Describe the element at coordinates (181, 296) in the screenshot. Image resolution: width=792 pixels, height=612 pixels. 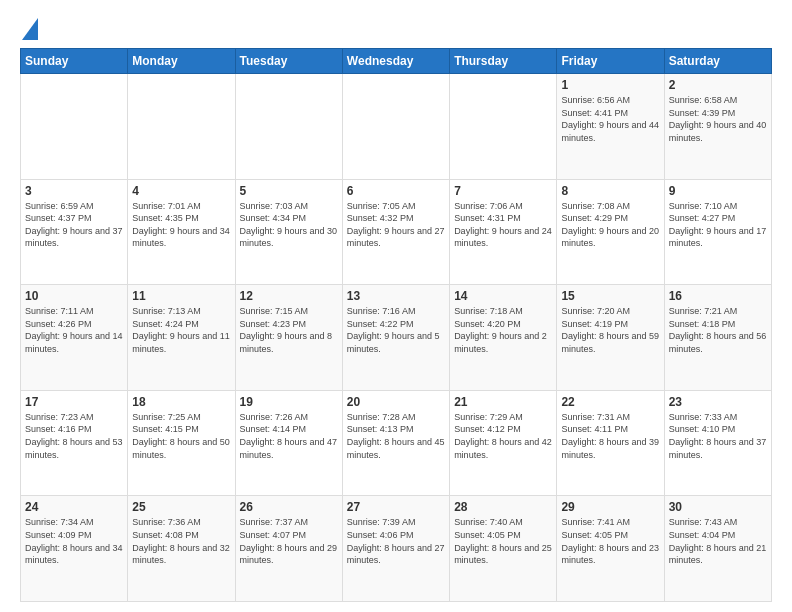
I see `day-number: 11` at that location.